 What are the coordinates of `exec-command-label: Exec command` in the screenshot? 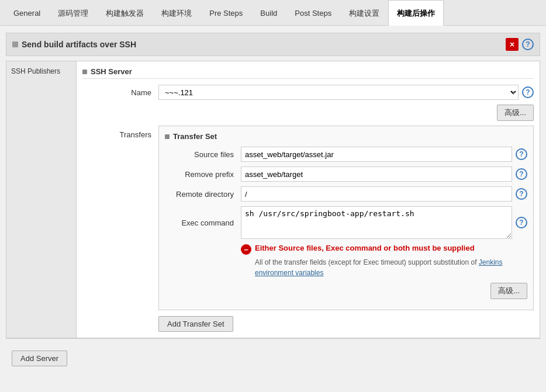 It's located at (203, 223).